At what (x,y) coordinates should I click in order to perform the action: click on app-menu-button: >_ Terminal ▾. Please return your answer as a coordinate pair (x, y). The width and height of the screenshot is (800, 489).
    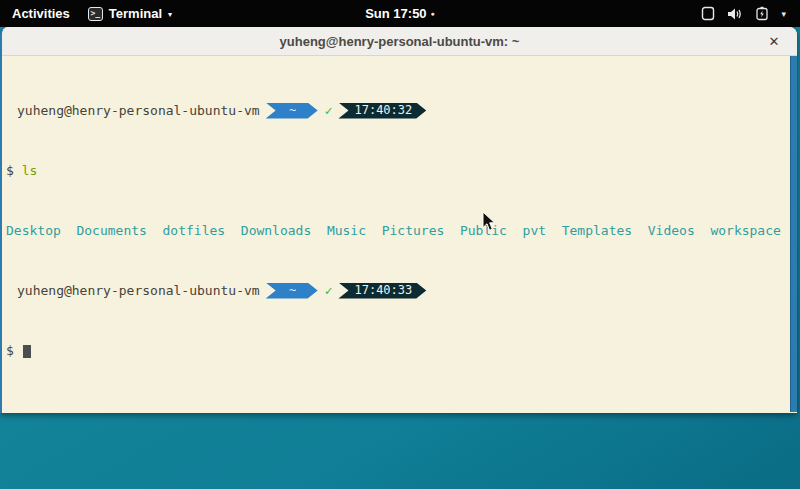
    Looking at the image, I should click on (130, 14).